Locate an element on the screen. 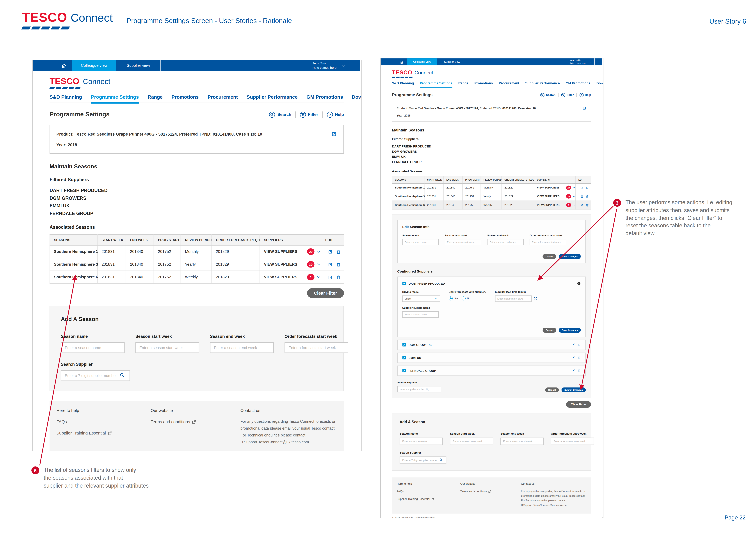  question-icon: ? is located at coordinates (535, 298).